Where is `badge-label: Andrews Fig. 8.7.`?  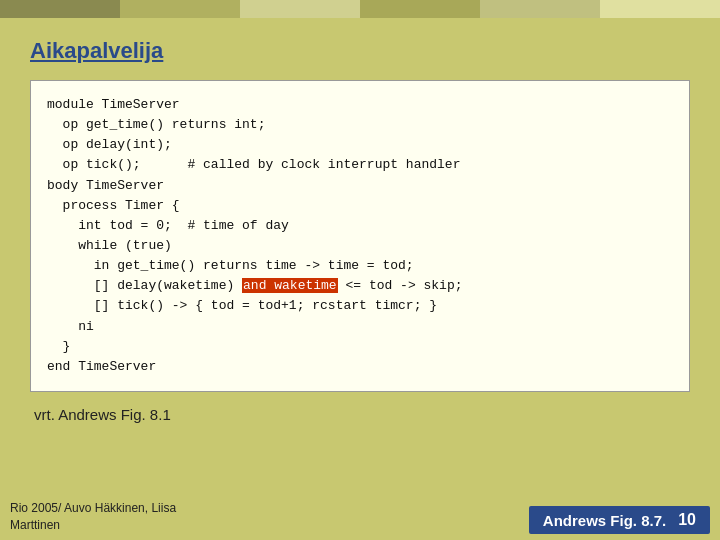
badge-label: Andrews Fig. 8.7. is located at coordinates (604, 520).